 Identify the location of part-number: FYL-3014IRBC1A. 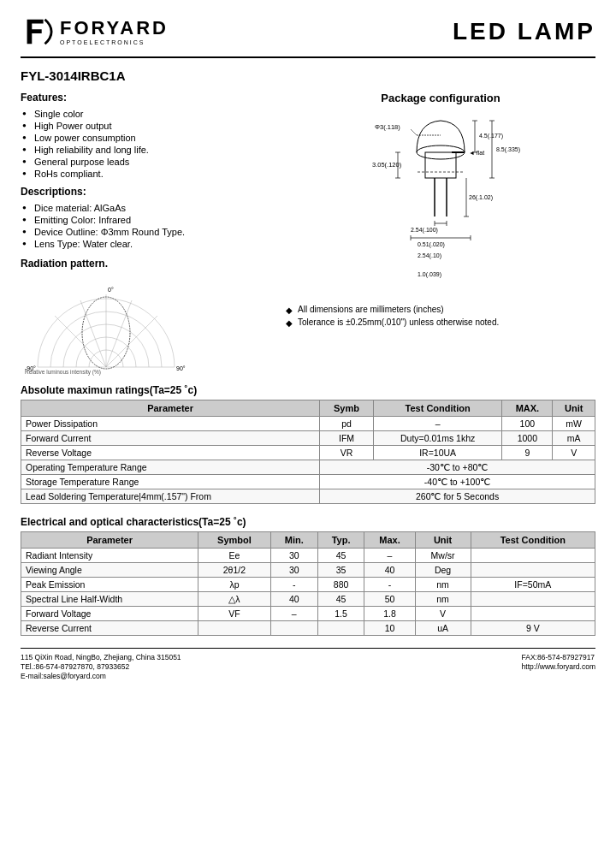
(308, 75).